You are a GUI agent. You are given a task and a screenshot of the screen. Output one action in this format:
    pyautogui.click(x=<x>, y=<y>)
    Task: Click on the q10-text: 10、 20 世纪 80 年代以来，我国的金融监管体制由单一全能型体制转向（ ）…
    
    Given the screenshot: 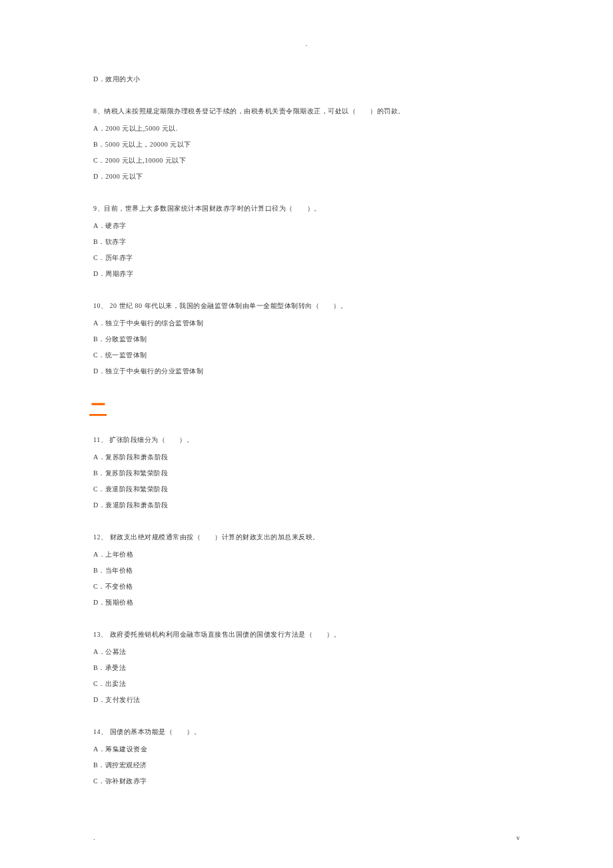 What is the action you would take?
    pyautogui.click(x=306, y=306)
    